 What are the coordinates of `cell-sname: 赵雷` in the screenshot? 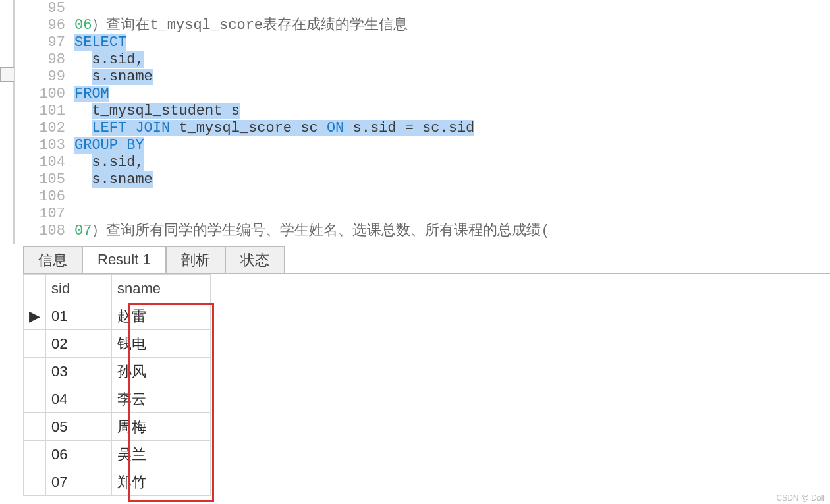 It's located at (161, 316).